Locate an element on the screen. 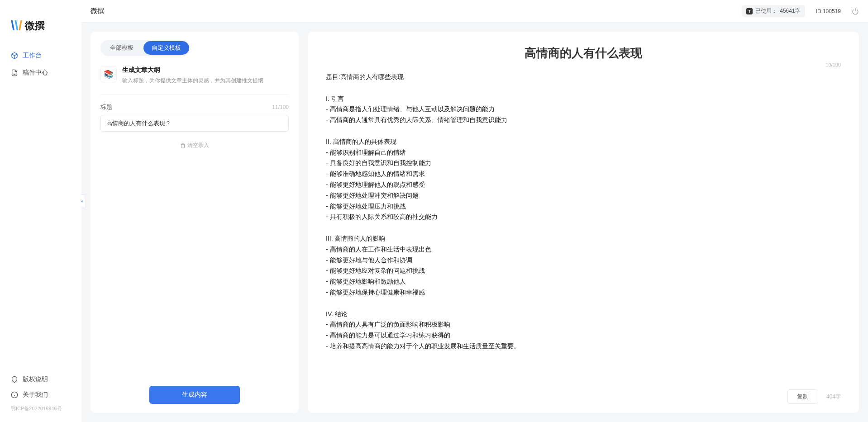  title-label-row: 标题 11/100 is located at coordinates (195, 107).